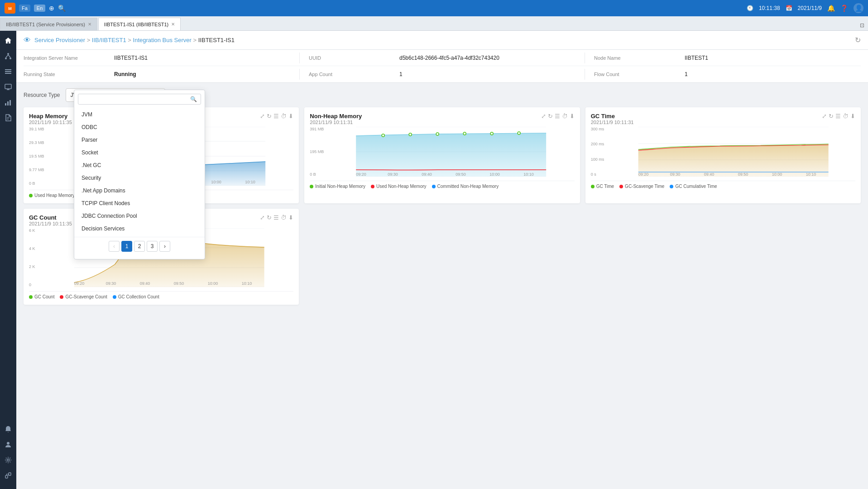  I want to click on gc-count-download-icon: ⬇, so click(291, 217).